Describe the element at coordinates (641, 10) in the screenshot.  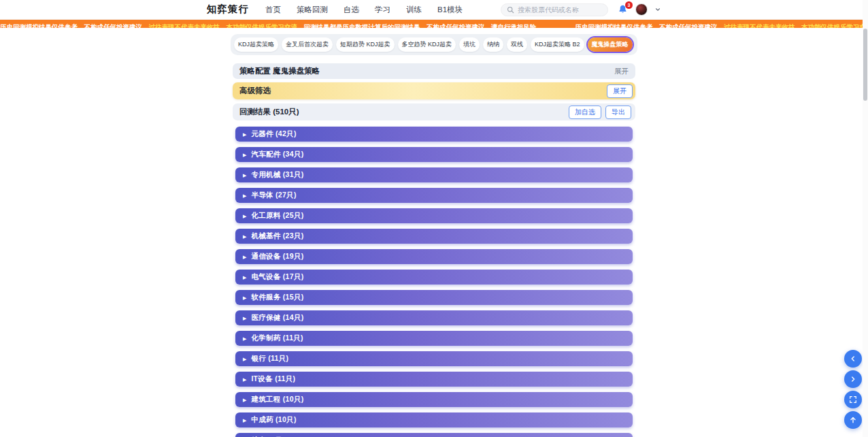
I see `user-avatar` at that location.